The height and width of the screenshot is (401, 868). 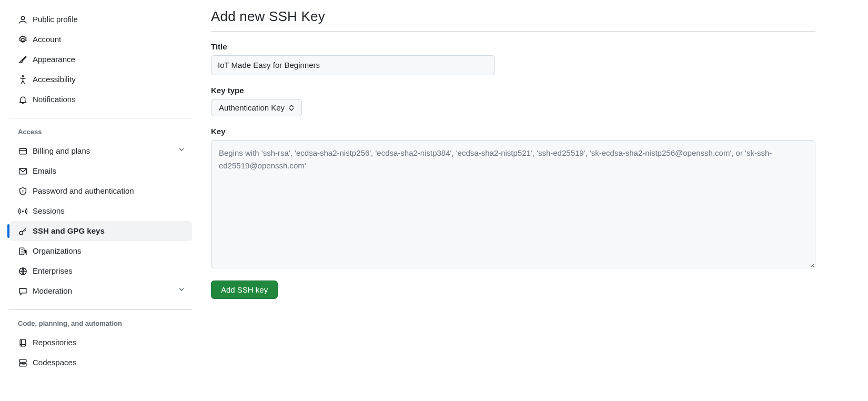 What do you see at coordinates (109, 211) in the screenshot?
I see `sidebar-item-label: Sessions` at bounding box center [109, 211].